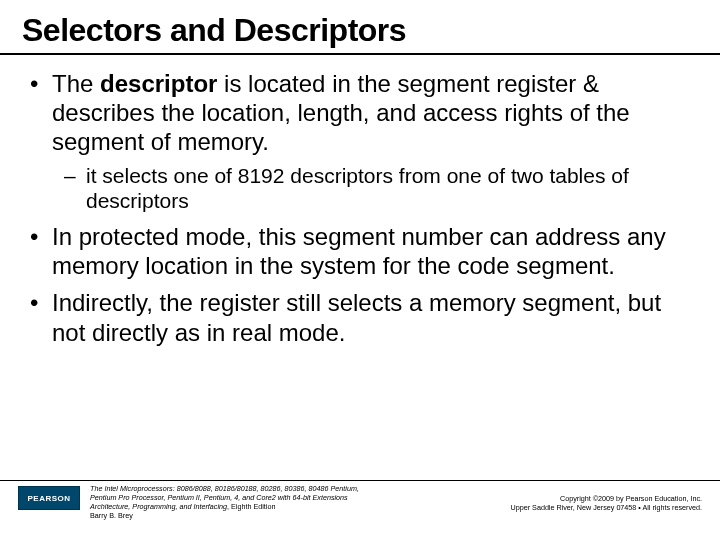 The width and height of the screenshot is (720, 540). What do you see at coordinates (606, 508) in the screenshot?
I see `copy-line2: Upper Saddle River, New Jersey 07458 • A…` at bounding box center [606, 508].